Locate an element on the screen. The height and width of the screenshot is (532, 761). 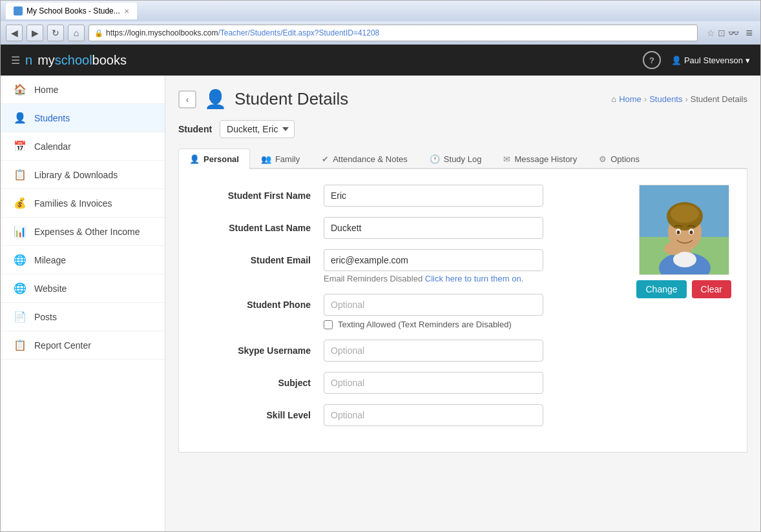
back-button: ‹ is located at coordinates (187, 99).